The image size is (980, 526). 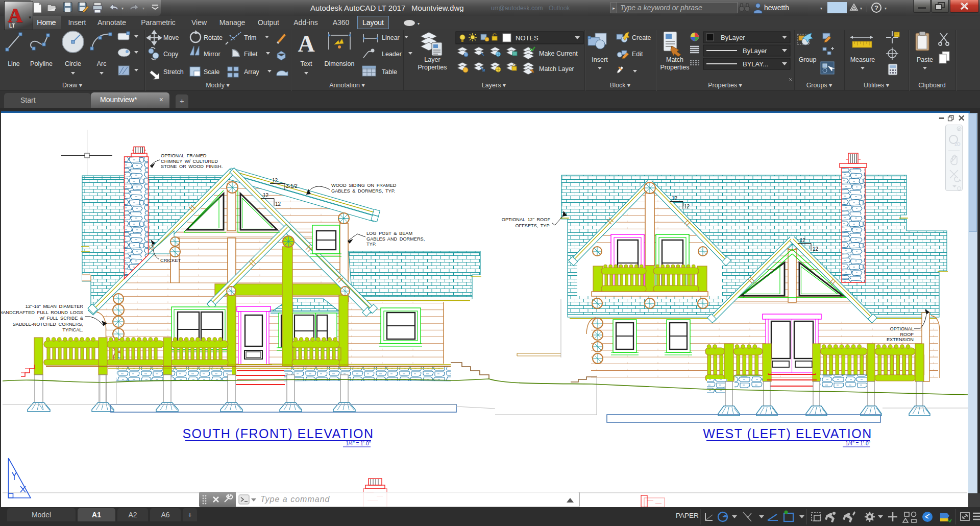 I want to click on svg-text: Leader, so click(x=392, y=54).